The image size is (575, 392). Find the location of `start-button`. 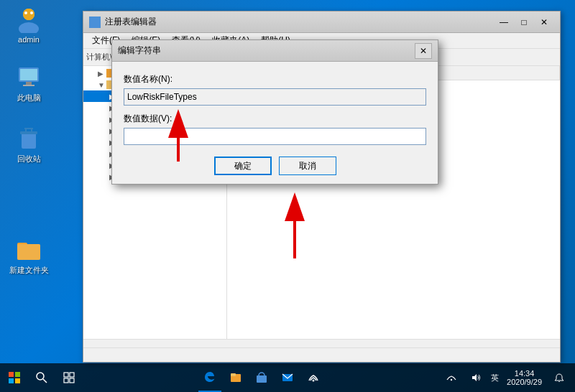

start-button is located at coordinates (14, 378).